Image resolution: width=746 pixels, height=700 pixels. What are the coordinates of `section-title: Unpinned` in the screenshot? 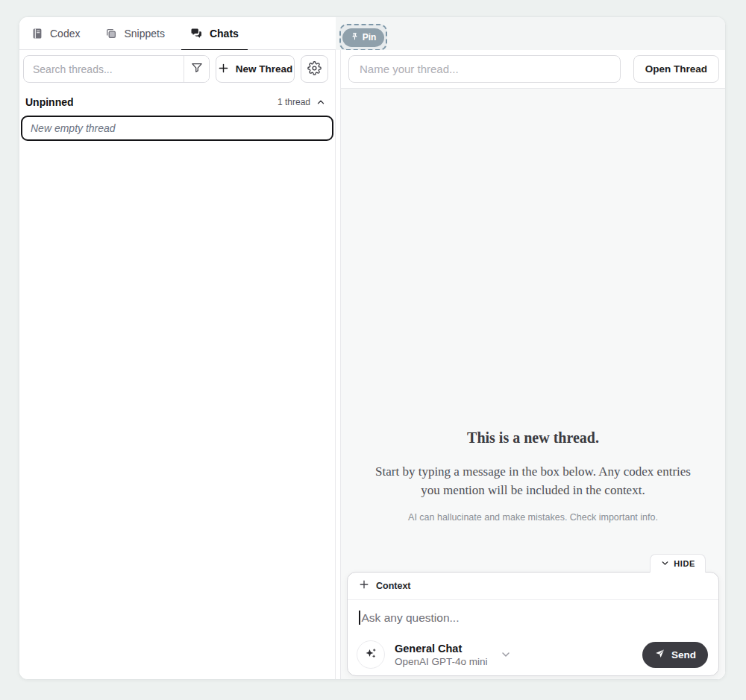 It's located at (49, 102).